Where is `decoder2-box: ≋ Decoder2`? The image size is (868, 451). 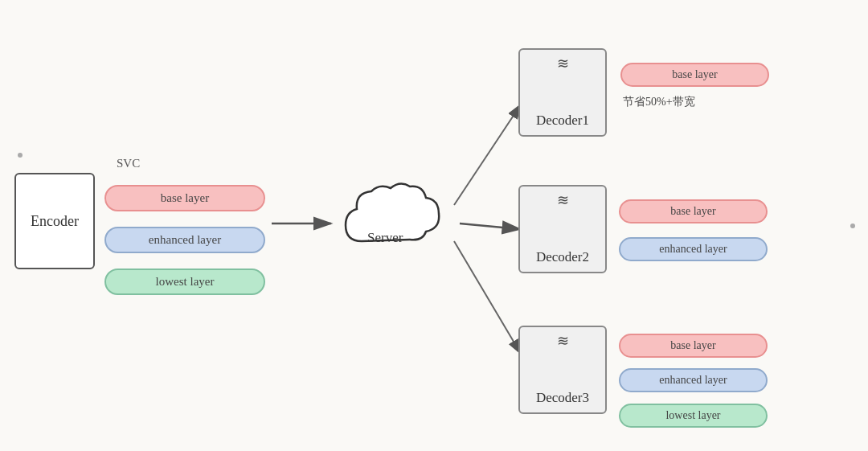
decoder2-box: ≋ Decoder2 is located at coordinates (563, 229).